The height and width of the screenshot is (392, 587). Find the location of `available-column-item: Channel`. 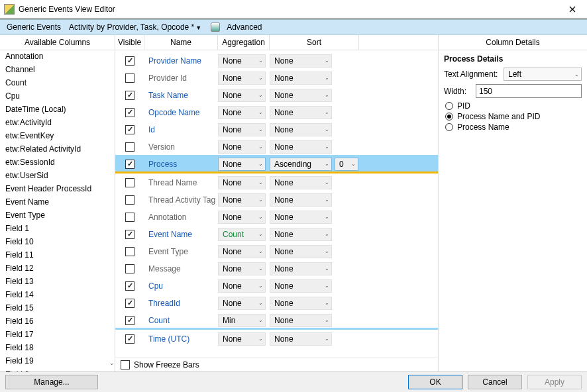

available-column-item: Channel is located at coordinates (57, 70).